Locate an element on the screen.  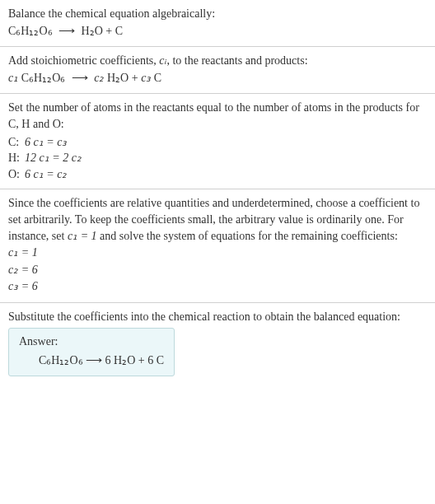
c3: c₃ is located at coordinates (146, 77).